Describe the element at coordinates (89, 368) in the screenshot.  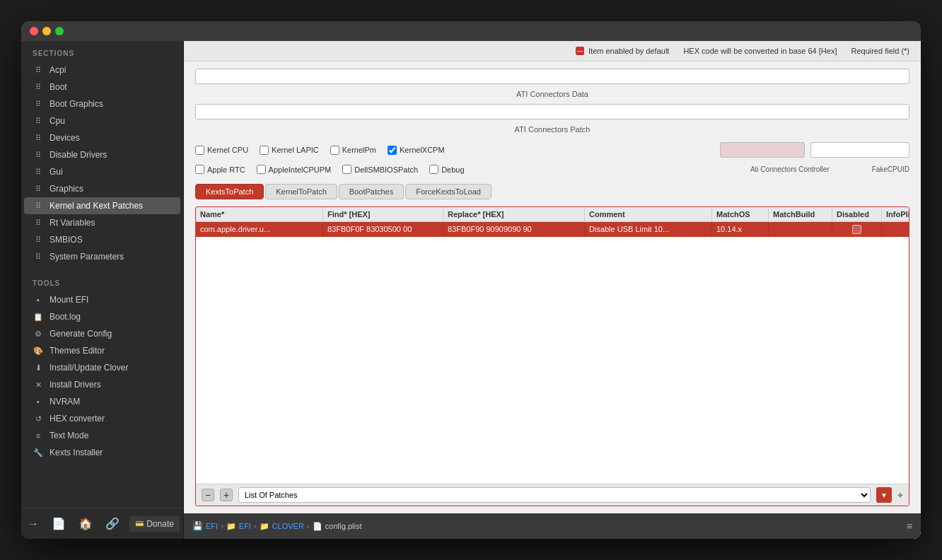
I see `sidebar-item-label: Install/Update Clover` at that location.